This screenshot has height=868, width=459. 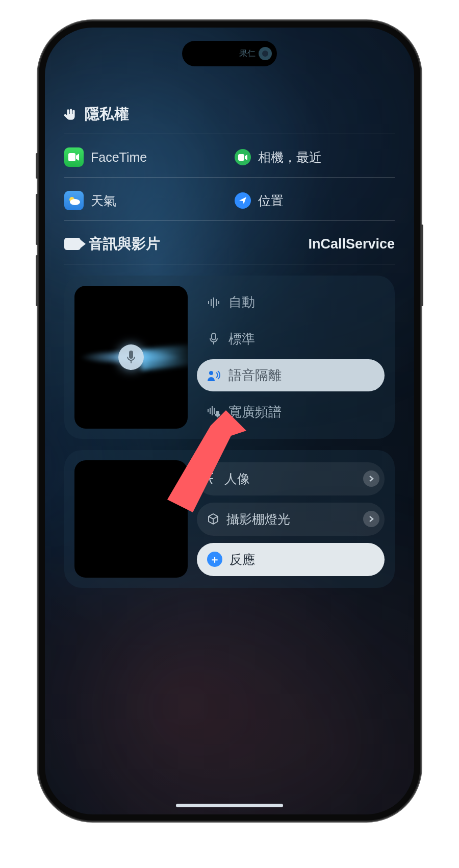 What do you see at coordinates (212, 479) in the screenshot?
I see `aperture-f-icon` at bounding box center [212, 479].